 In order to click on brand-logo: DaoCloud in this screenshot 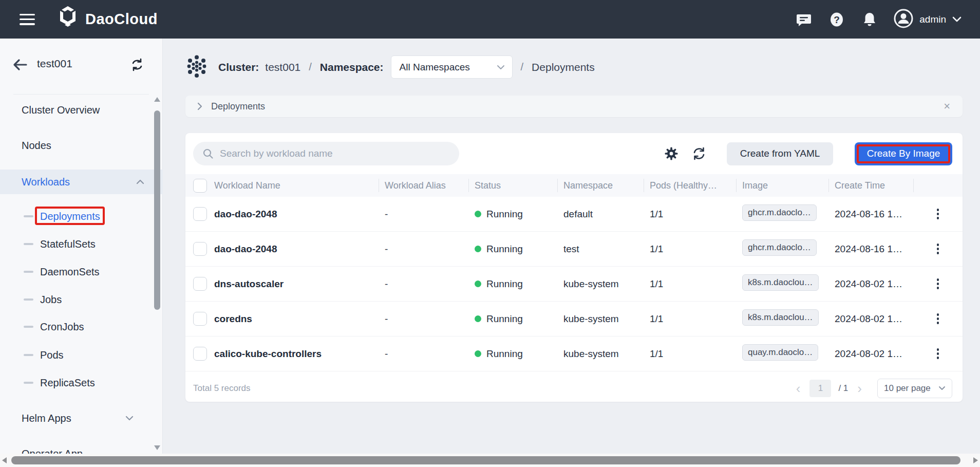, I will do `click(107, 20)`.